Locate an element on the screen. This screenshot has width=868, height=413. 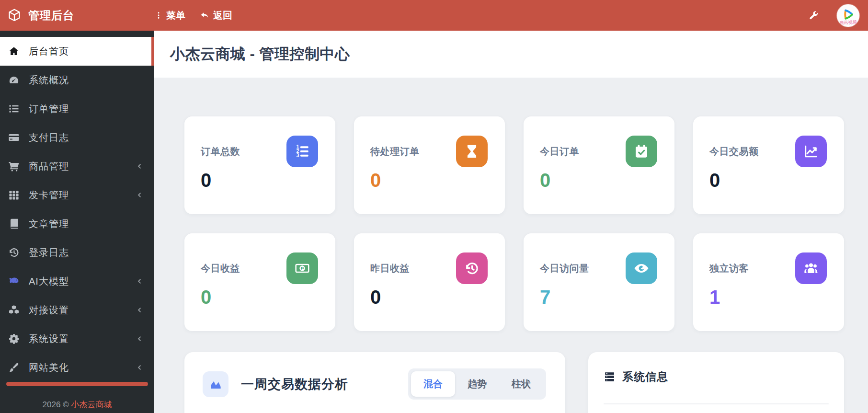
brand: 管理后台 is located at coordinates (77, 15).